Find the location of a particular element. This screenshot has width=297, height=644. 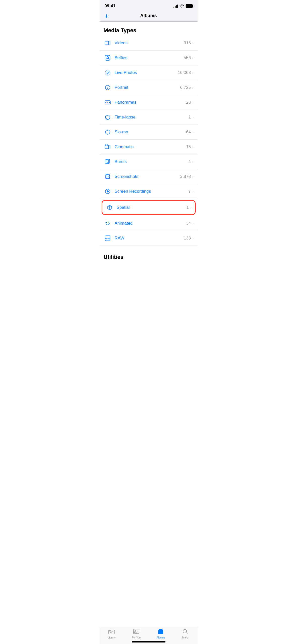

slomo-icon is located at coordinates (108, 132).